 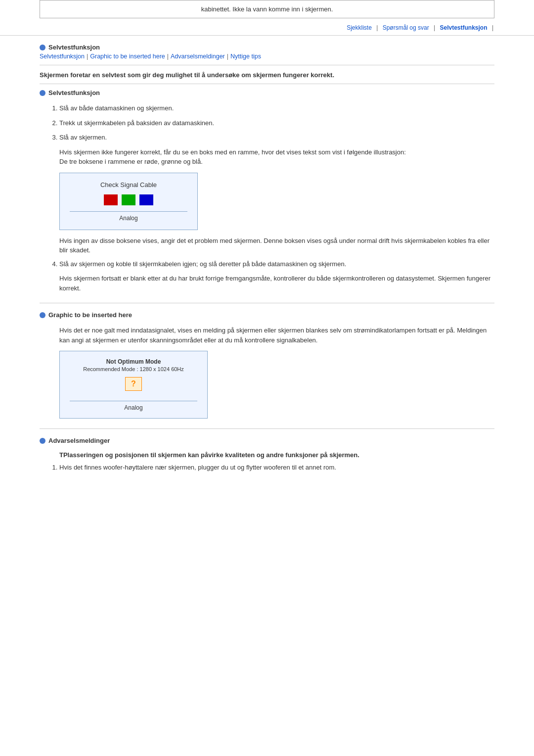 I want to click on section2-title: Graphic to be inserted here, so click(x=90, y=315).